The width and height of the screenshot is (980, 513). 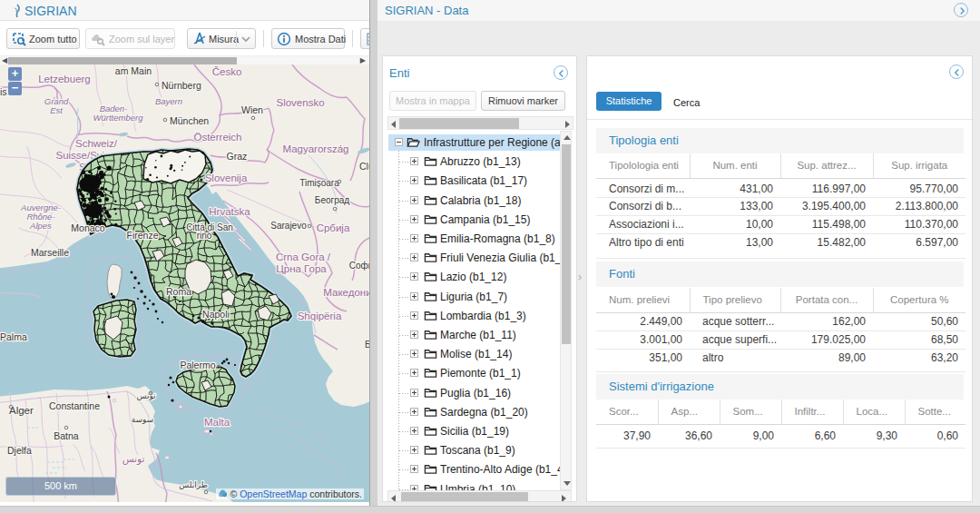 What do you see at coordinates (334, 228) in the screenshot?
I see `svg-text: Србија` at bounding box center [334, 228].